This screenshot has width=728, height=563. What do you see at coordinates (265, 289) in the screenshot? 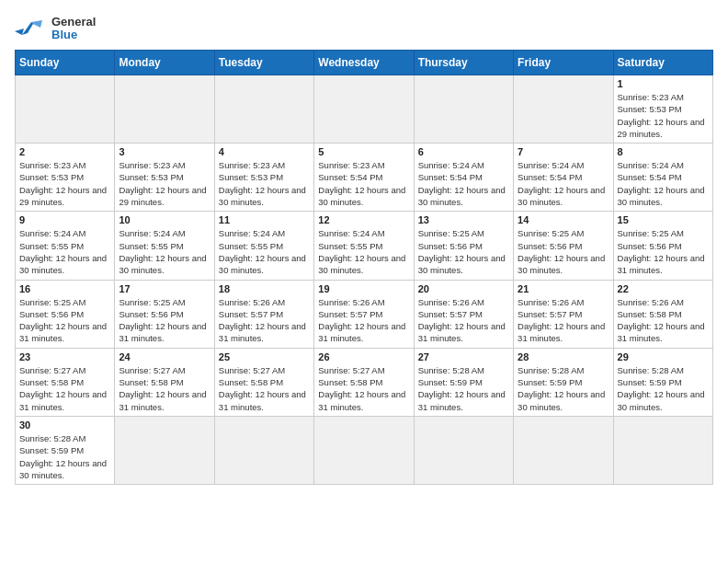
I see `day-number: 18` at bounding box center [265, 289].